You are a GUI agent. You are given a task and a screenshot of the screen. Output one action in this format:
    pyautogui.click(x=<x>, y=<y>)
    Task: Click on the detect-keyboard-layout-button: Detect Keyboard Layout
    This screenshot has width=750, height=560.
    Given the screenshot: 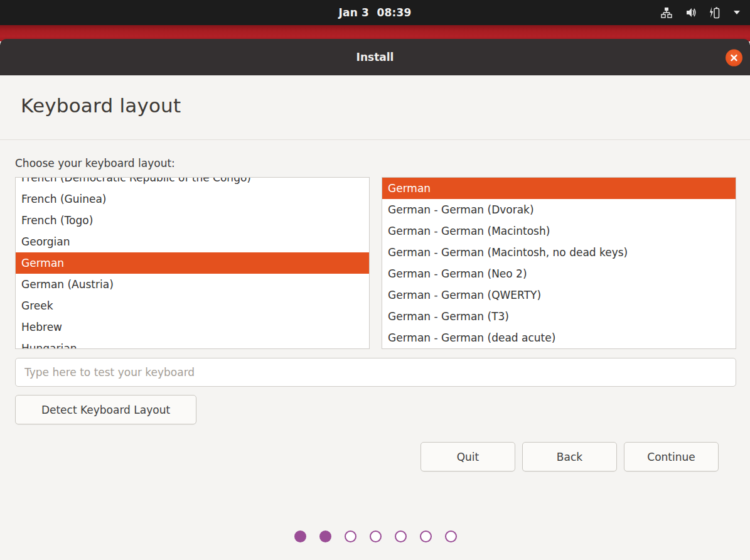 What is the action you would take?
    pyautogui.click(x=105, y=409)
    